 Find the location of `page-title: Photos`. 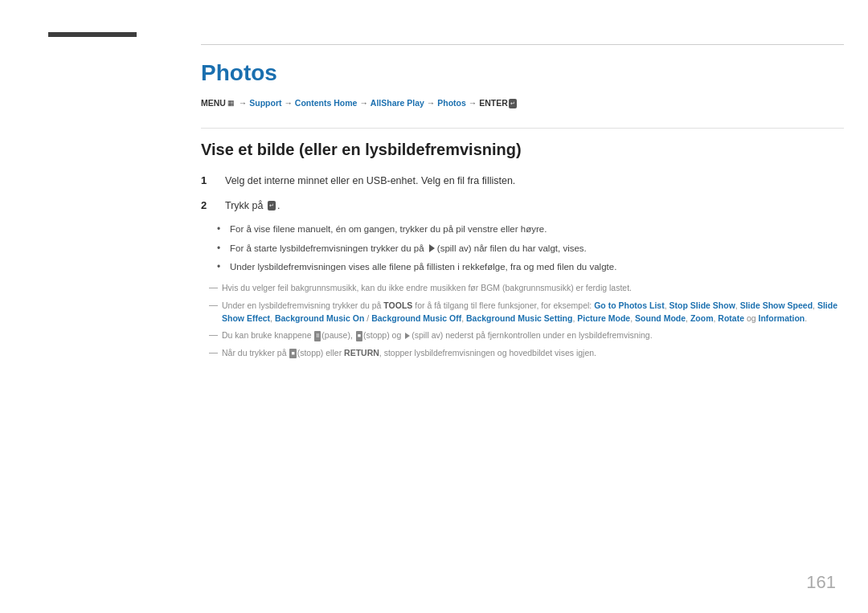

page-title: Photos is located at coordinates (522, 73).